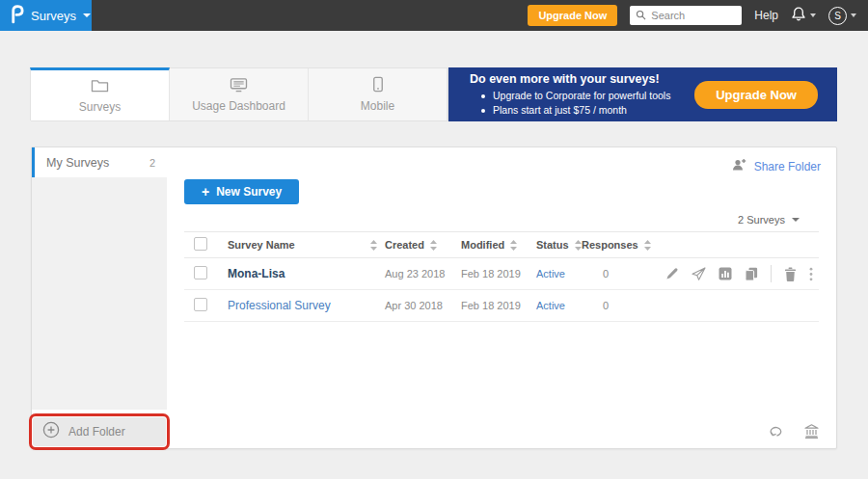 The image size is (868, 479). What do you see at coordinates (502, 277) in the screenshot?
I see `surveys-table: Survey Name Created Modified` at bounding box center [502, 277].